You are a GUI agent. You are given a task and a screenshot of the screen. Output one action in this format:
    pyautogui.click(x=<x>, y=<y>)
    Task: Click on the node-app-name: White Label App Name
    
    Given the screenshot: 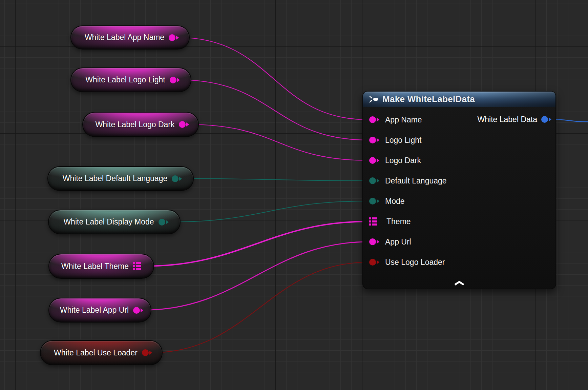 What is the action you would take?
    pyautogui.click(x=130, y=37)
    